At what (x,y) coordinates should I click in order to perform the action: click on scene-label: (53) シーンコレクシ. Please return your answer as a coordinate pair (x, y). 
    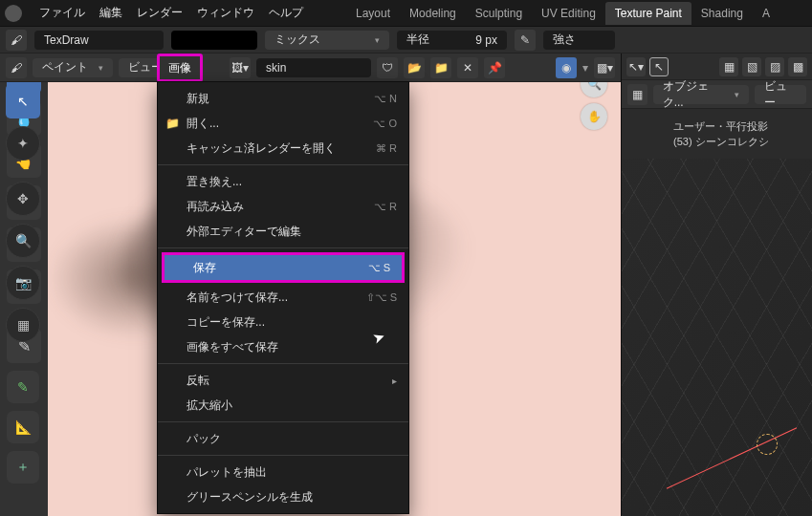
    Looking at the image, I should click on (738, 141).